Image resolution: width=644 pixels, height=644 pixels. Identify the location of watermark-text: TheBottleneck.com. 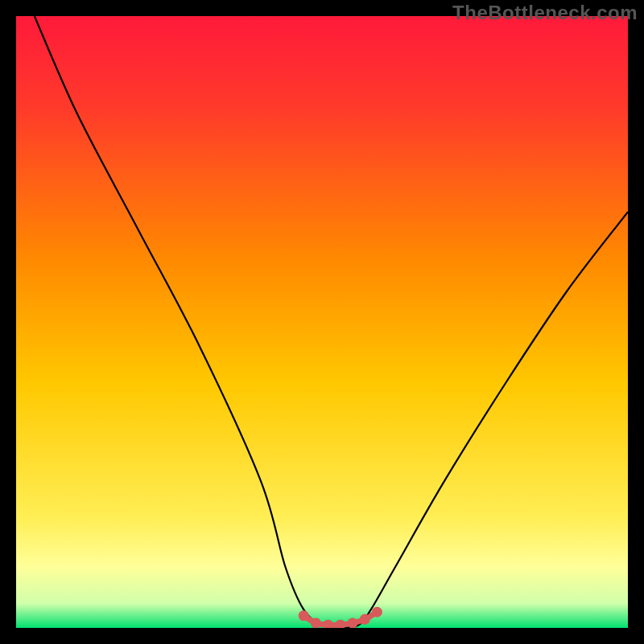
(545, 13).